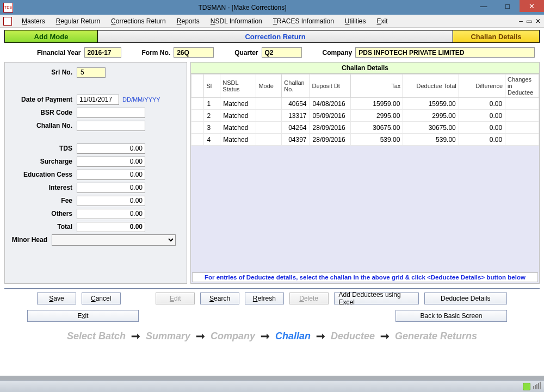  Describe the element at coordinates (44, 214) in the screenshot. I see `others-label: Others` at that location.